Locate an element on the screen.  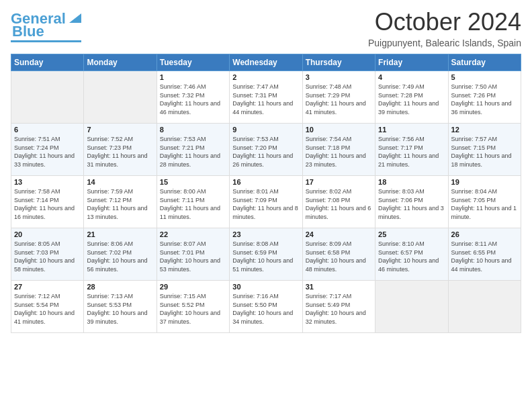
day-number: 18 is located at coordinates (411, 182).